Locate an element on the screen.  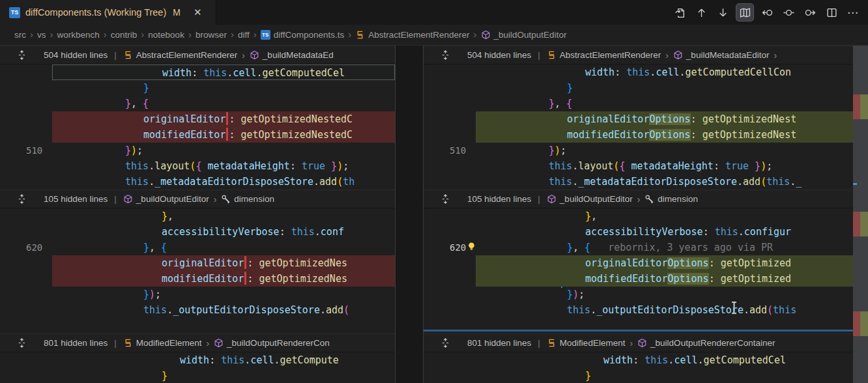
previous-change-icon is located at coordinates (701, 12).